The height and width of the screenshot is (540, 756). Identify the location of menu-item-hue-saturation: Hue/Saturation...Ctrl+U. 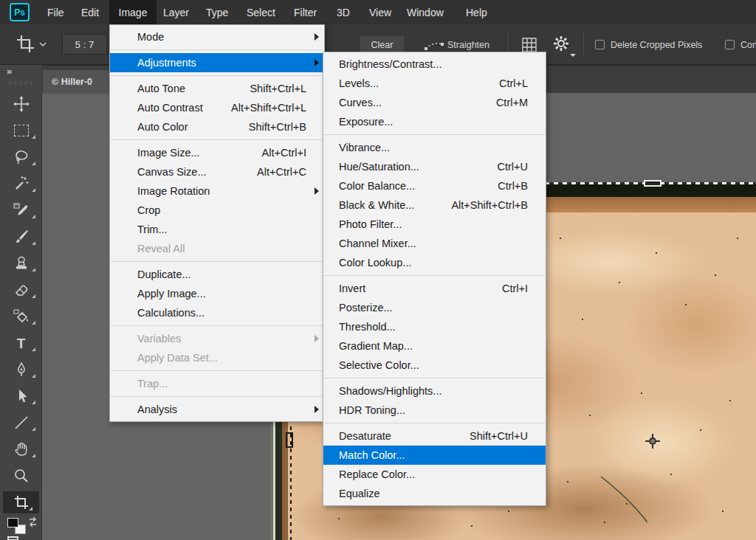
(434, 167).